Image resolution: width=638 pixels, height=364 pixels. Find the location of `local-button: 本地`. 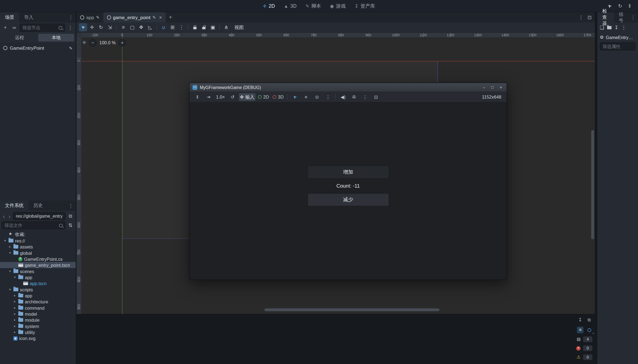

local-button: 本地 is located at coordinates (56, 38).